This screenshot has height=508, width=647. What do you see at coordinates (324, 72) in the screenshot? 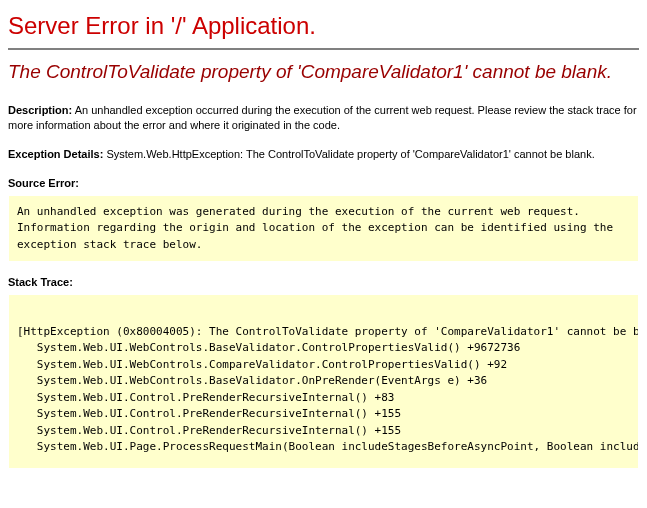
I see `error-heading: The ControlToValidate property of 'Compa…` at bounding box center [324, 72].